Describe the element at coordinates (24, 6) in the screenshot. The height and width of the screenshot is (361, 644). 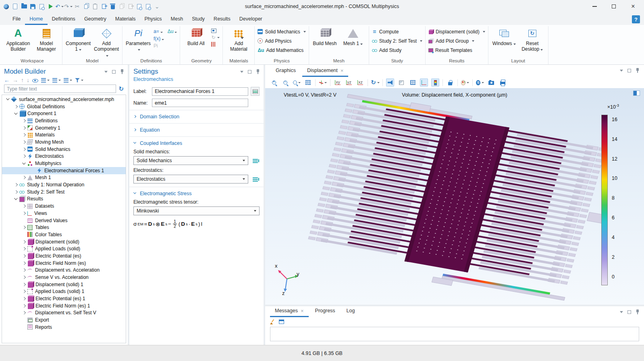
I see `open-file-icon` at that location.